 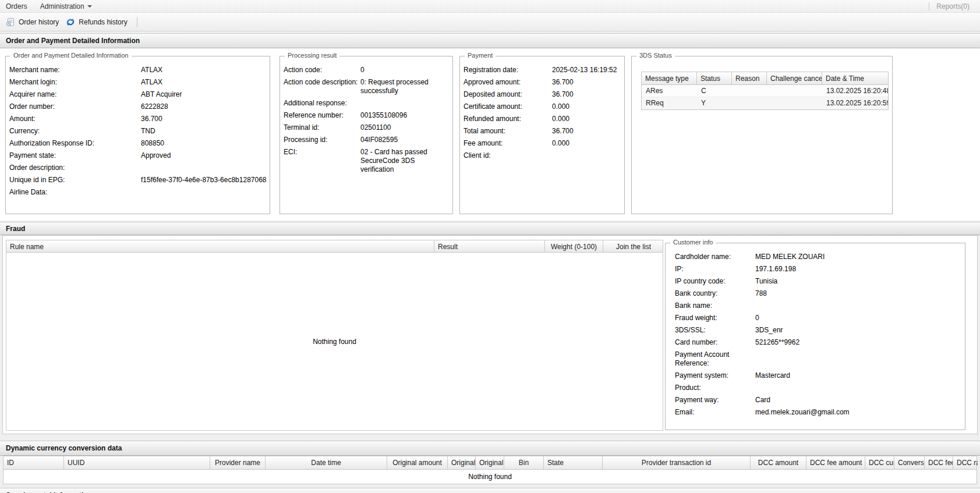 I want to click on field-row: Registration date: 2025-02-13 16:19:52, so click(x=542, y=70).